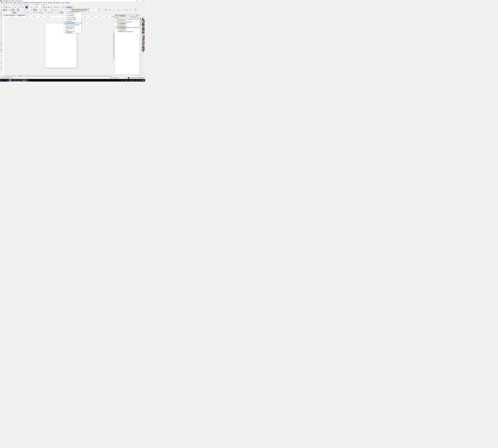  Describe the element at coordinates (135, 17) in the screenshot. I see `docker-more: Дополнительно...` at that location.